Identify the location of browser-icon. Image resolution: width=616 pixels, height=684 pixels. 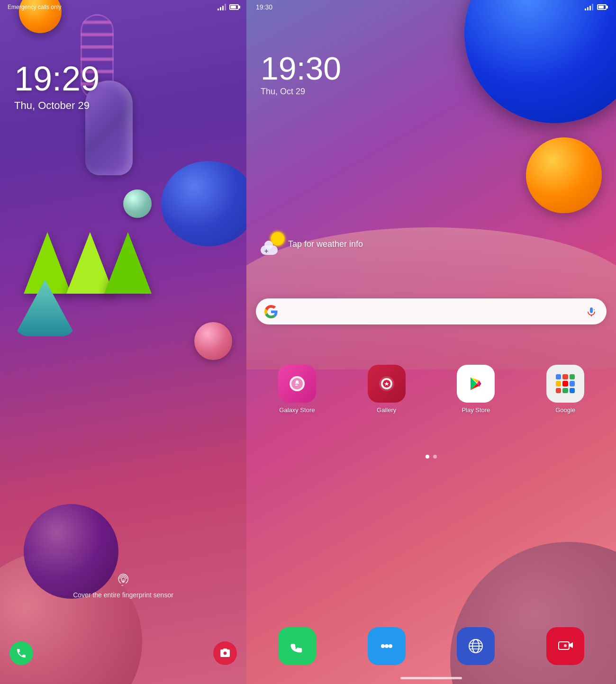
(476, 646).